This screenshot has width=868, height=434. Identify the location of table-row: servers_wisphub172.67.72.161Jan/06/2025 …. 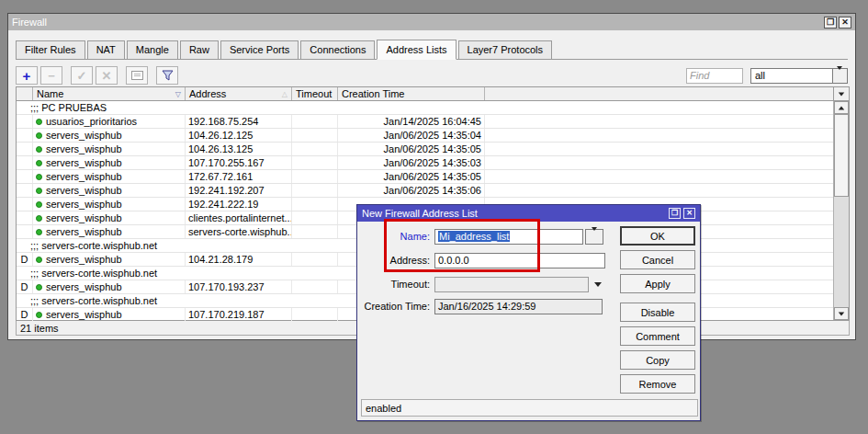
(424, 177).